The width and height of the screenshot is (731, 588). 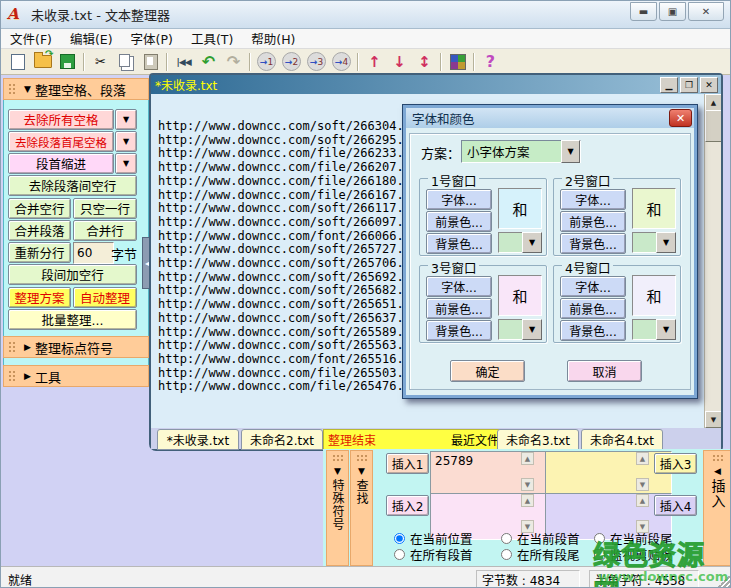 I want to click on doc-close-button: ✕, so click(x=709, y=85).